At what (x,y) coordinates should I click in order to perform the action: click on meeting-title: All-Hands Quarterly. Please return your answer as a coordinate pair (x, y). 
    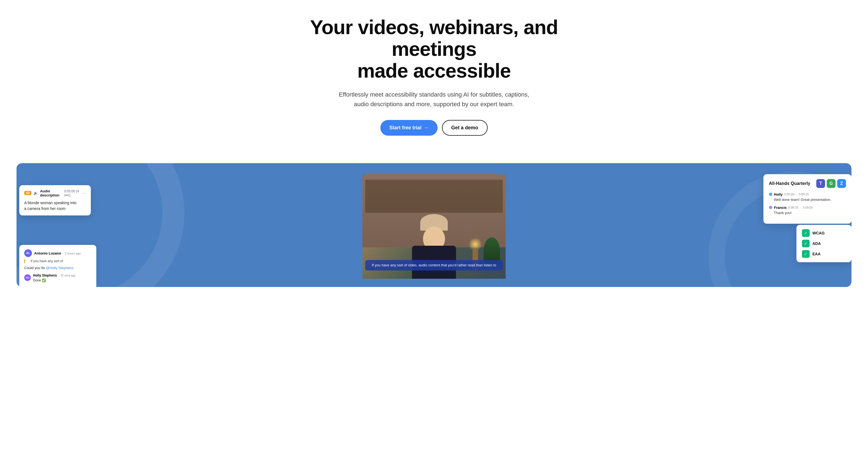
    Looking at the image, I should click on (789, 184).